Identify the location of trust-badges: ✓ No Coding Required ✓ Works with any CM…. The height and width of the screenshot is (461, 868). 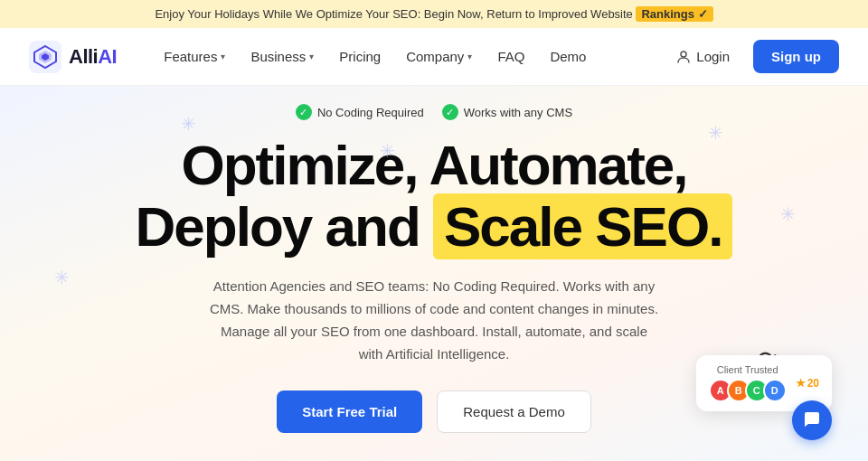
(434, 112).